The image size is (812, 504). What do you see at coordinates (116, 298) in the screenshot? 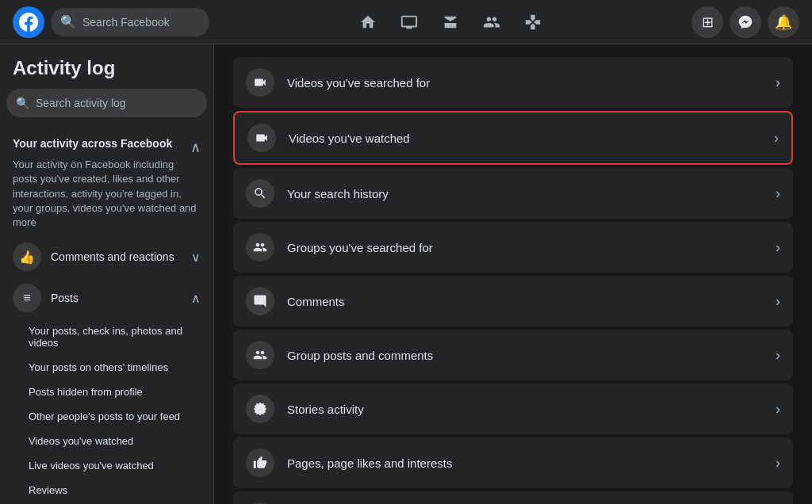
I see `sidebar-item-posts-label: Posts` at bounding box center [116, 298].